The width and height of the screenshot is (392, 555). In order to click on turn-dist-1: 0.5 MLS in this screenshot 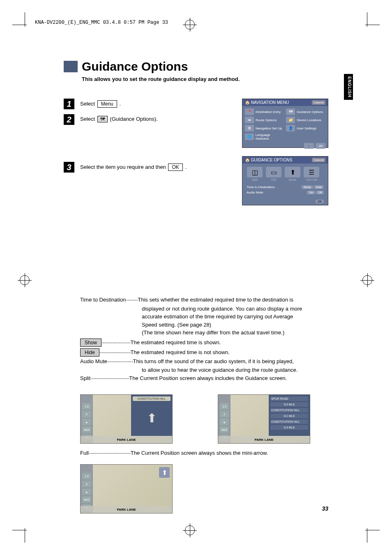, I will do `click(289, 404)`.